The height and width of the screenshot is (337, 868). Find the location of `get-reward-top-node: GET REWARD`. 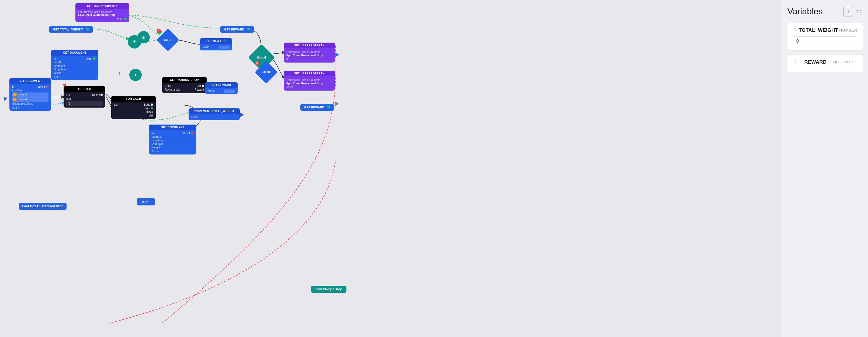

get-reward-top-node: GET REWARD is located at coordinates (237, 30).